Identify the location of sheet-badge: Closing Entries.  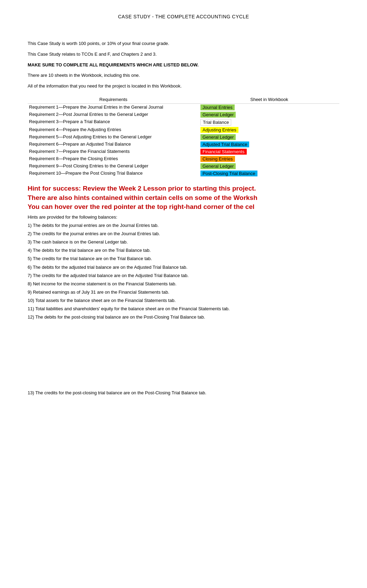
(218, 159).